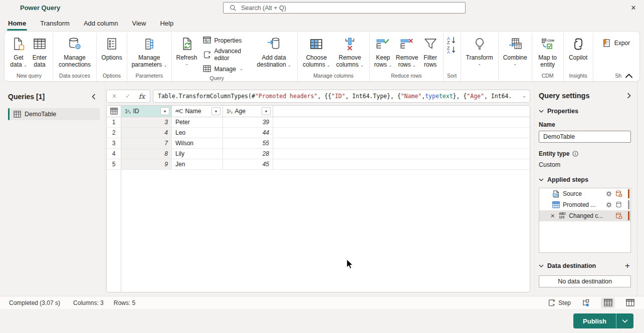 This screenshot has width=644, height=333. Describe the element at coordinates (629, 76) in the screenshot. I see `collapse-ribbon-icon` at that location.